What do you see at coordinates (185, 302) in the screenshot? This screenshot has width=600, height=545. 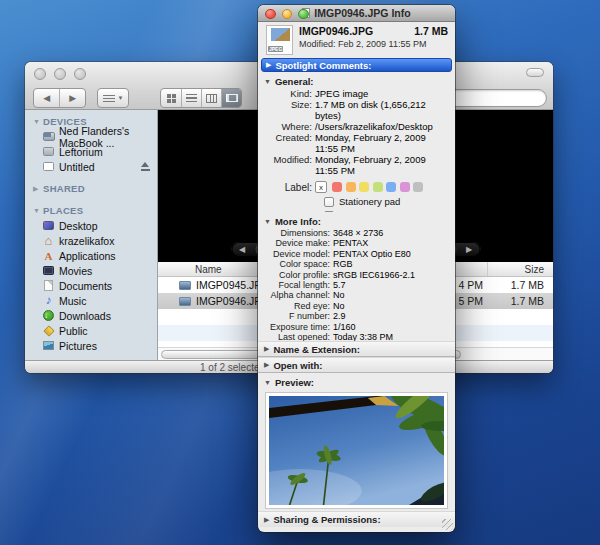 I see `jpeg-file-icon` at bounding box center [185, 302].